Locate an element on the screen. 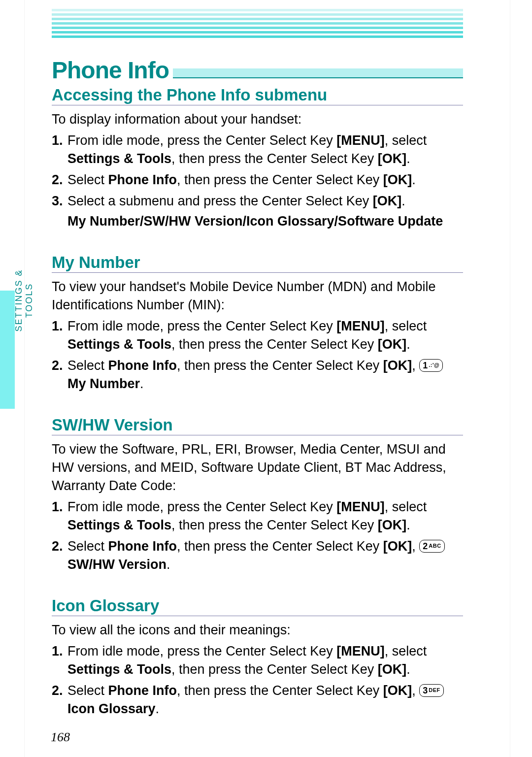 Image resolution: width=532 pixels, height=757 pixels. subheading-accessing: Accessing the Phone Info submenu is located at coordinates (257, 96).